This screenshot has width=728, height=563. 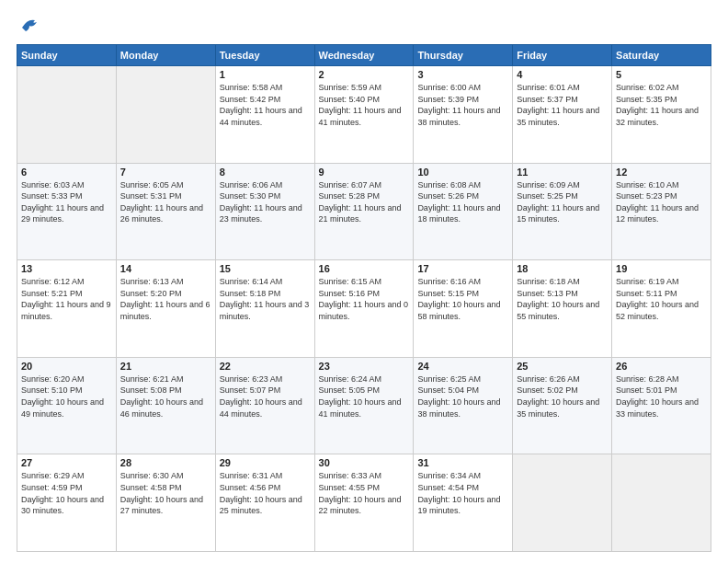 I want to click on col-friday: Friday, so click(x=563, y=55).